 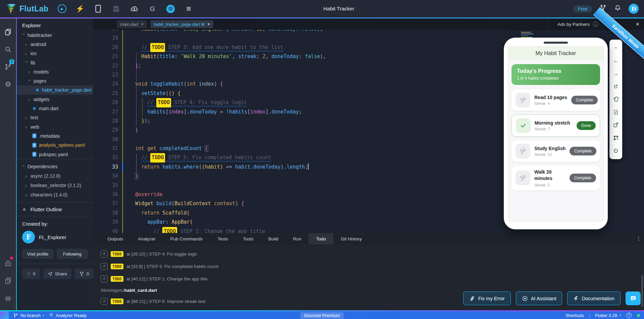 What do you see at coordinates (616, 151) in the screenshot?
I see `power-icon` at bounding box center [616, 151].